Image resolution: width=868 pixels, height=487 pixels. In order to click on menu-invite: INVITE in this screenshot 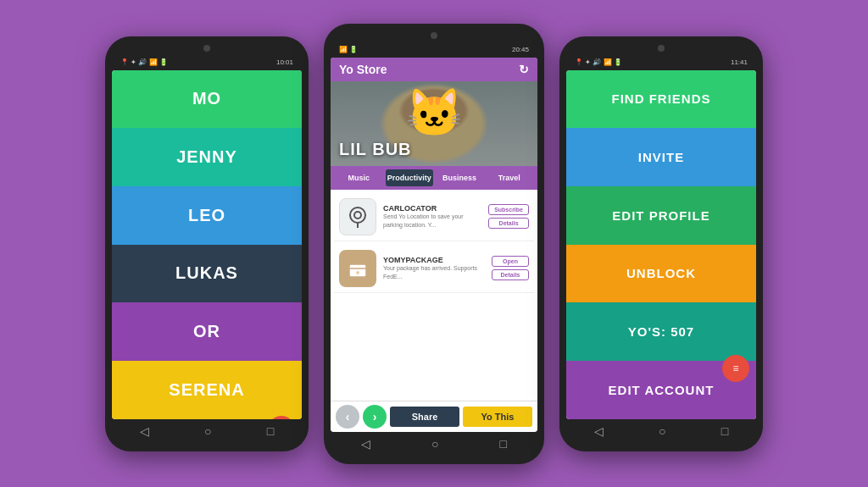, I will do `click(661, 158)`.